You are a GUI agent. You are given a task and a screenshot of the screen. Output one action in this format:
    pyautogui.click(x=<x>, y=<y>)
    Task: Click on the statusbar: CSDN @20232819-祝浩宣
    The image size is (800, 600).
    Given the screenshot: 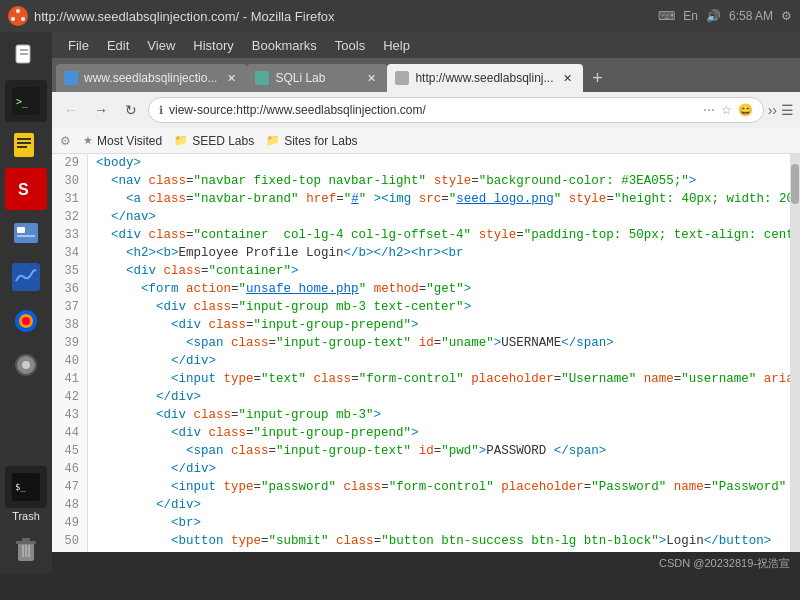 What is the action you would take?
    pyautogui.click(x=426, y=563)
    